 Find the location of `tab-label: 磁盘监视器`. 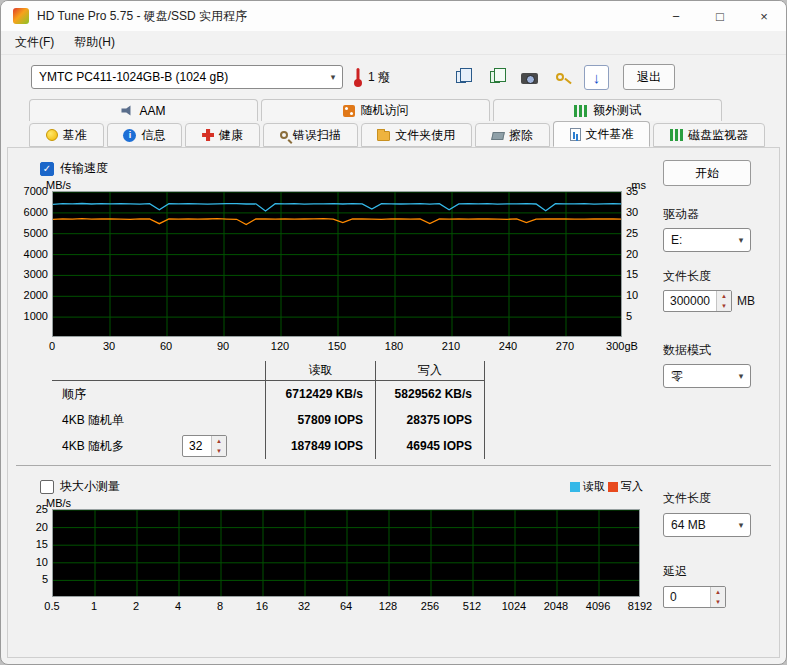

tab-label: 磁盘监视器 is located at coordinates (718, 136).